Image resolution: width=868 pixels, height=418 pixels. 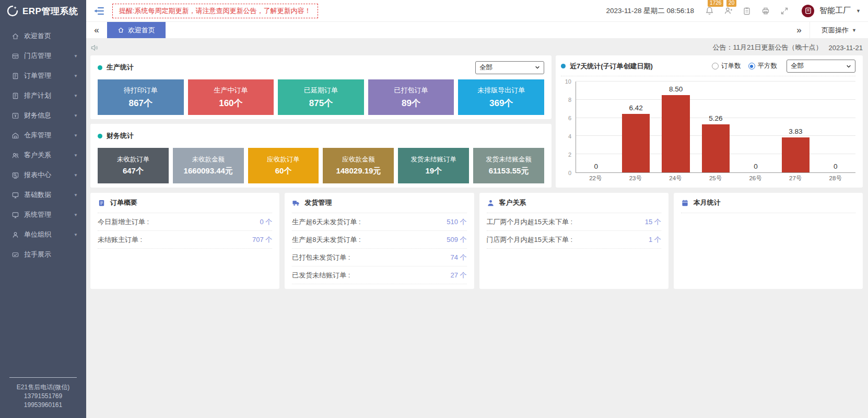 I want to click on sidebar-item-label: 订单管理, so click(x=46, y=76).